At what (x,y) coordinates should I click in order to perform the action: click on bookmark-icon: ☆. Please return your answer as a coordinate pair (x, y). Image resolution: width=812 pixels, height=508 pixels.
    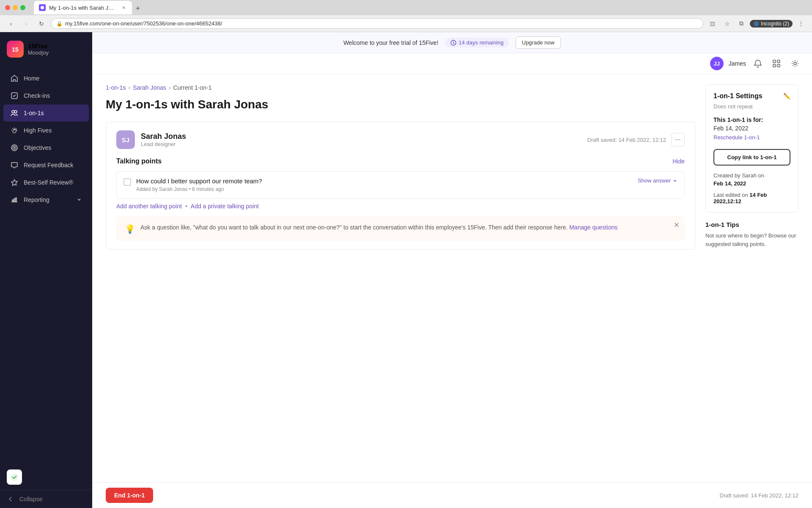
    Looking at the image, I should click on (727, 24).